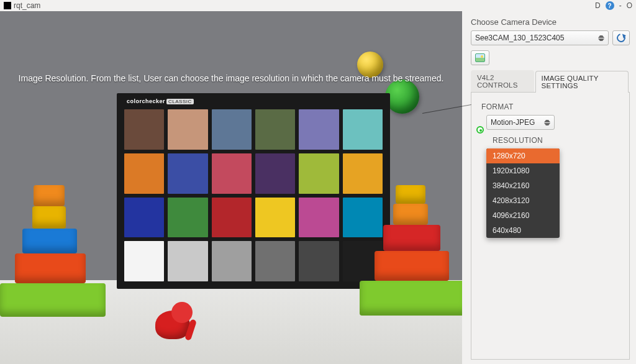  I want to click on device-select: See3CAM_130_1523C405, so click(540, 38).